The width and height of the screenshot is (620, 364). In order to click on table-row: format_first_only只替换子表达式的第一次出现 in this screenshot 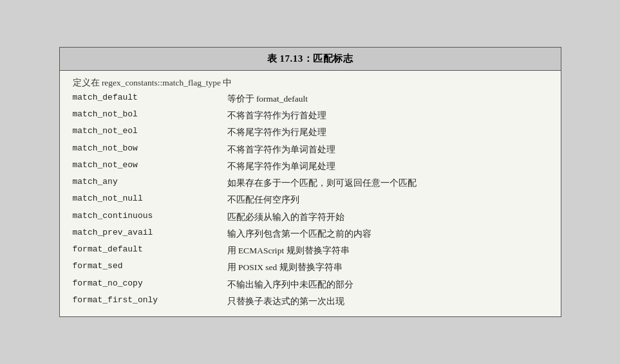, I will do `click(310, 302)`.